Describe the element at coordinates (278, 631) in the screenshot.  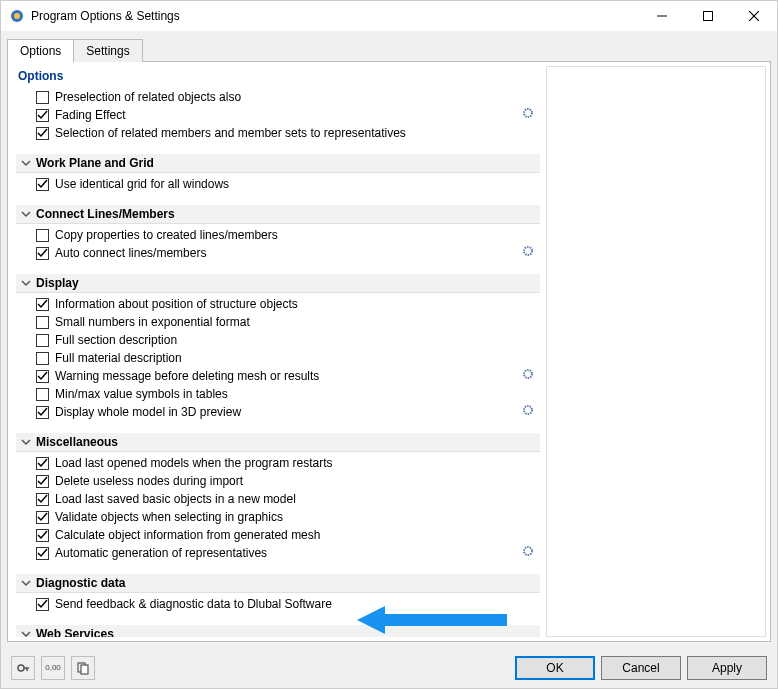
I see `group-webservices: Web Services` at that location.